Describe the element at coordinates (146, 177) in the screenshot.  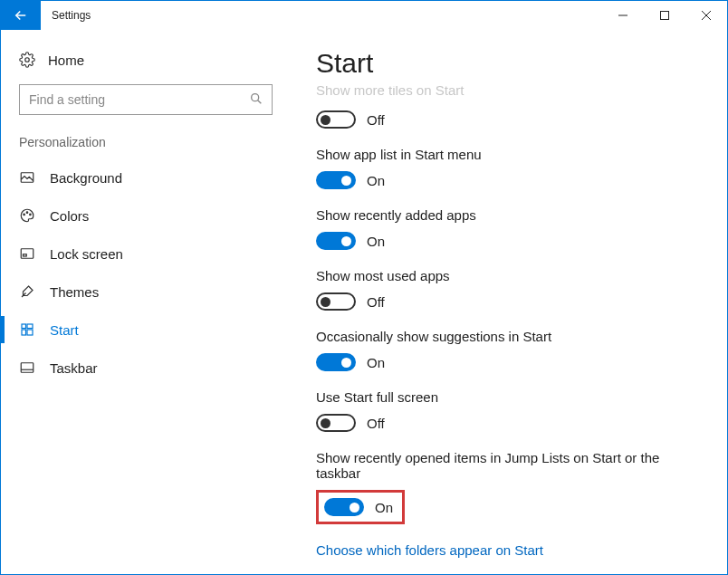
I see `sidebar-item-background: Background` at that location.